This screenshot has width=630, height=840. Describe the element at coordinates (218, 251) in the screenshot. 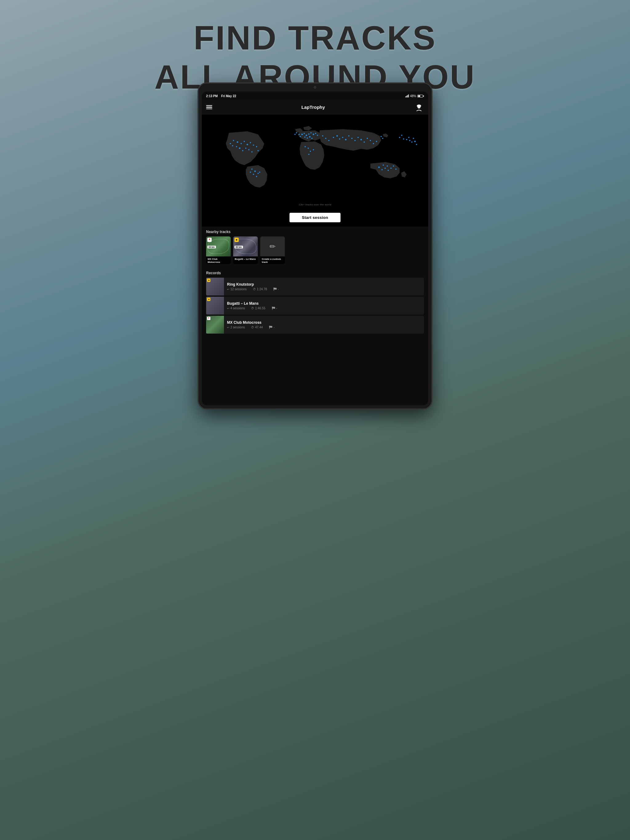

I see `track-card-mx-club: 📍 34 km MX ClubMotocross` at that location.